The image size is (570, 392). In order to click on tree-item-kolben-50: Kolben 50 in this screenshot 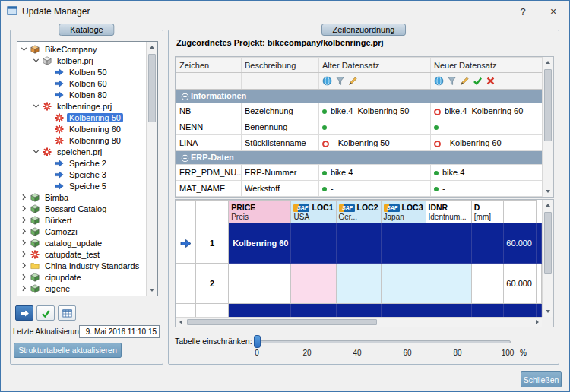, I will do `click(82, 71)`.